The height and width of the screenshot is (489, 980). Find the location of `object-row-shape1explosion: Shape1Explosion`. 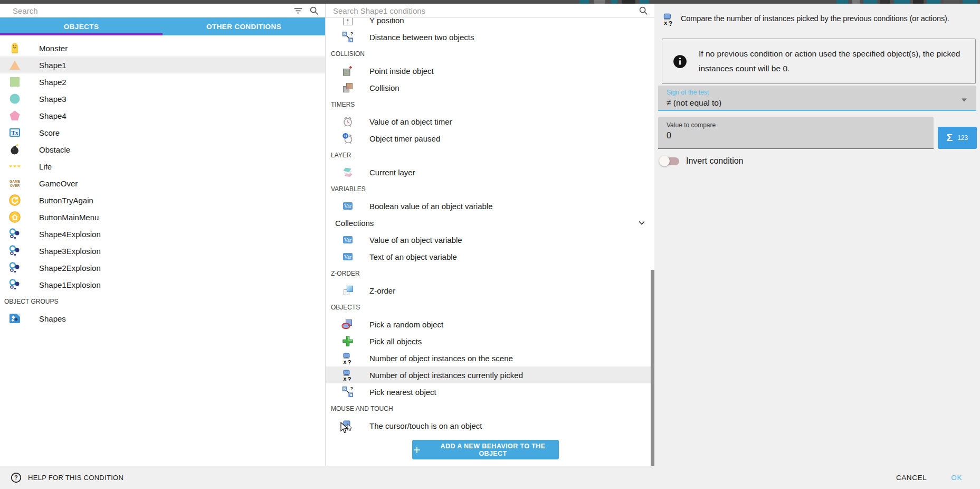

object-row-shape1explosion: Shape1Explosion is located at coordinates (163, 285).